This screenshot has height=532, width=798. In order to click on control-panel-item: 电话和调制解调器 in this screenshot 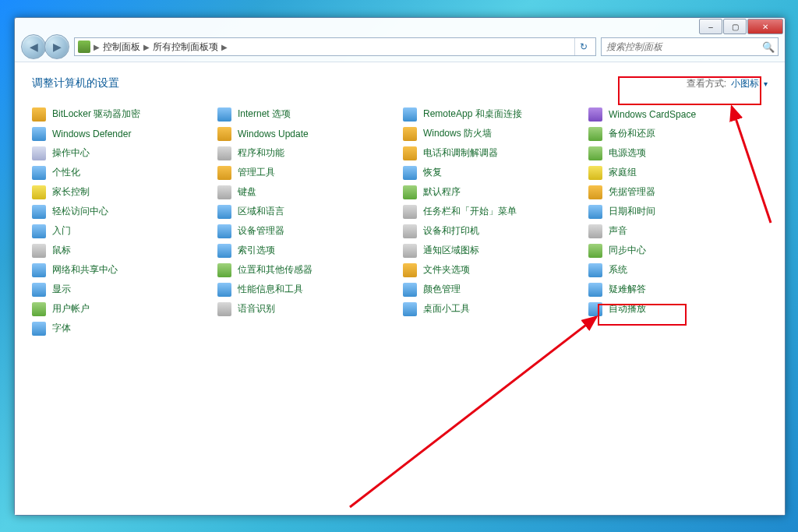, I will do `click(493, 153)`.